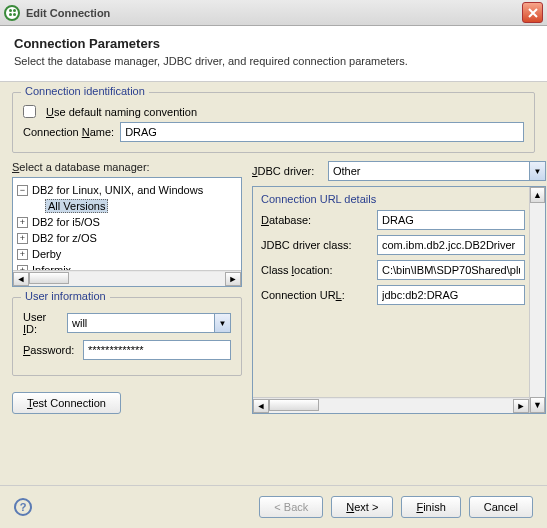  I want to click on user-id-label: User ID:, so click(42, 323).